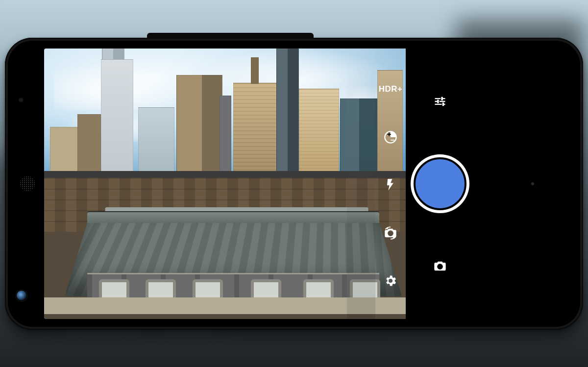 The height and width of the screenshot is (367, 588). Describe the element at coordinates (21, 100) in the screenshot. I see `notification-led` at that location.